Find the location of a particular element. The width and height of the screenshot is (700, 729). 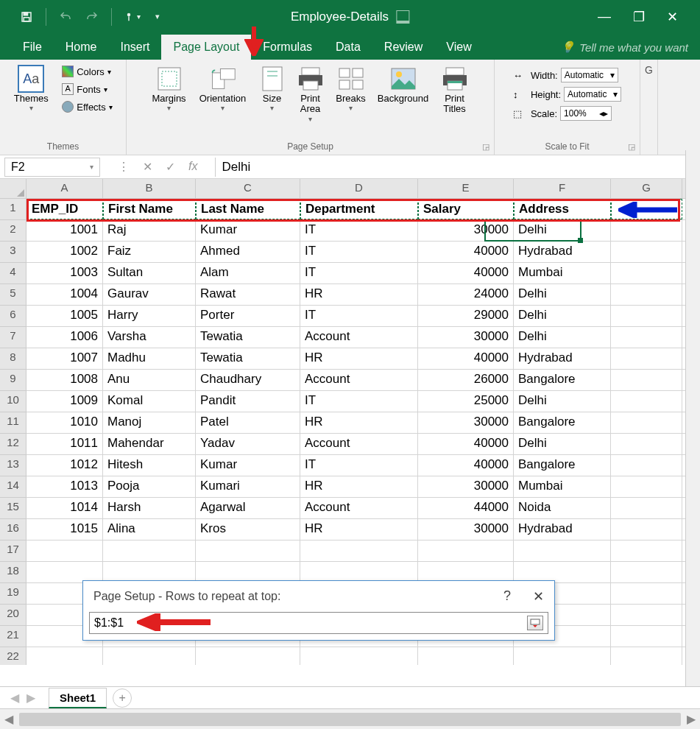

row-header: 3 is located at coordinates (13, 252).